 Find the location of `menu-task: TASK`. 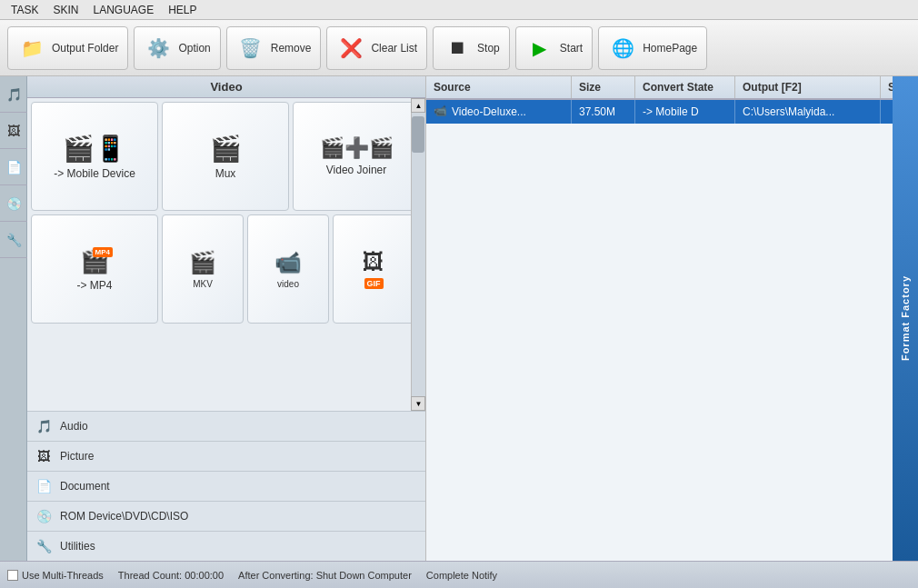

menu-task: TASK is located at coordinates (25, 10).